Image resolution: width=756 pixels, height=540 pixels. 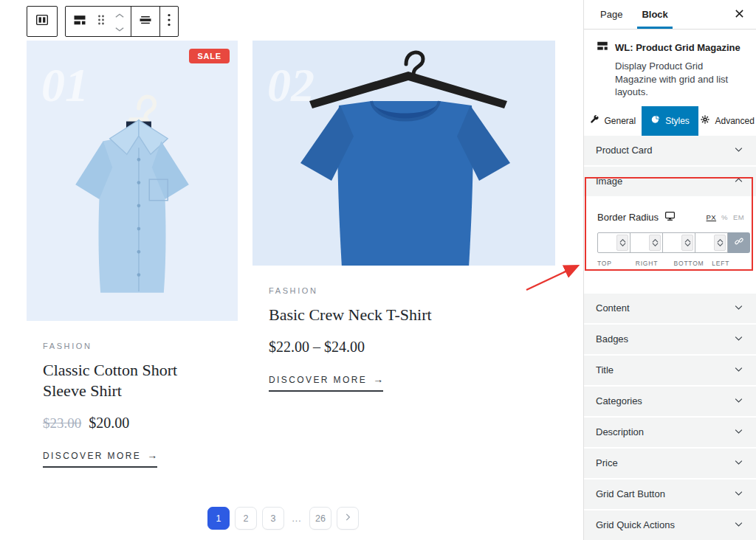 What do you see at coordinates (297, 519) in the screenshot?
I see `pagination-ellipsis: ...` at bounding box center [297, 519].